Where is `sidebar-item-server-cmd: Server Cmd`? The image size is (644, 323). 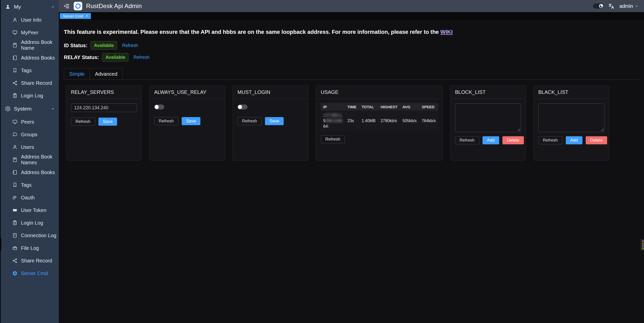 sidebar-item-server-cmd: Server Cmd is located at coordinates (29, 273).